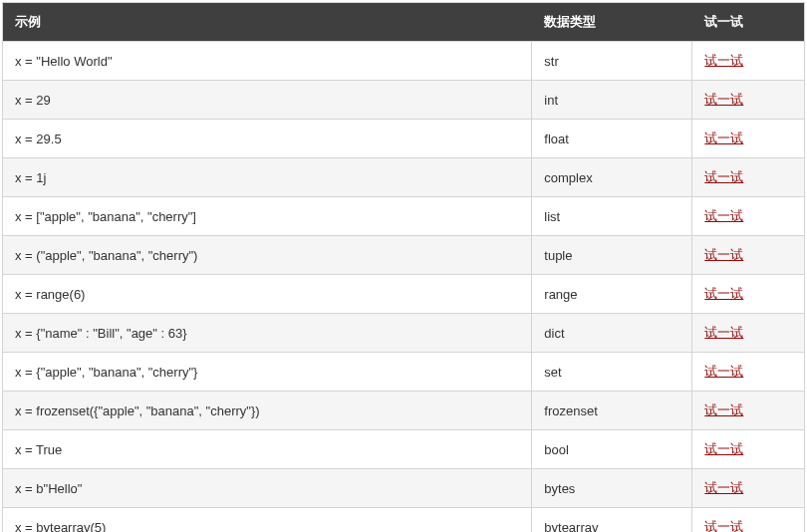  I want to click on cell-type: dict, so click(612, 333).